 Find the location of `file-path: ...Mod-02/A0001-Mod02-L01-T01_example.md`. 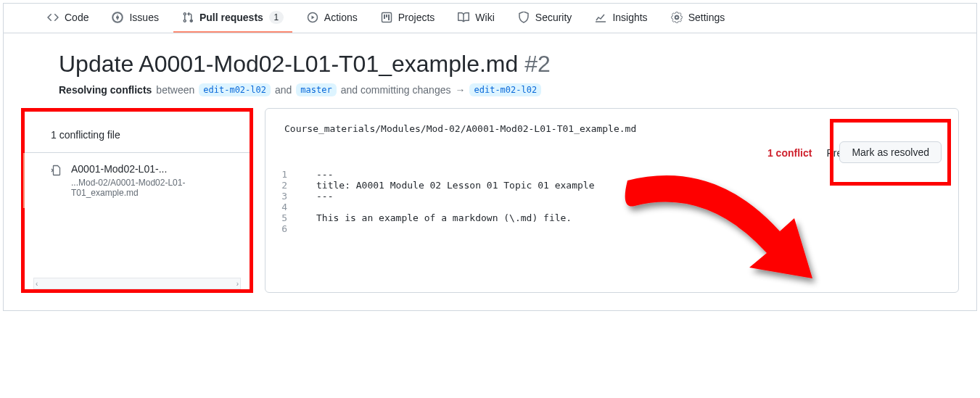

file-path: ...Mod-02/A0001-Mod02-L01-T01_example.md is located at coordinates (153, 188).